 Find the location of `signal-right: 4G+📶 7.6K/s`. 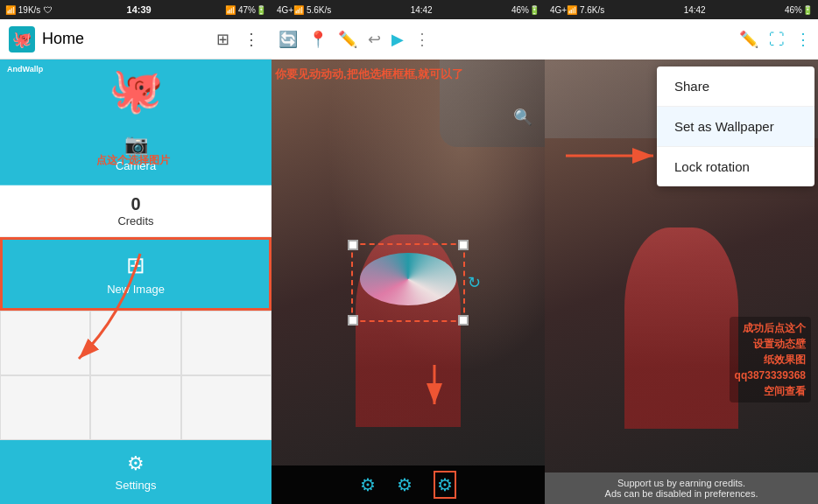

signal-right: 4G+📶 7.6K/s is located at coordinates (577, 10).